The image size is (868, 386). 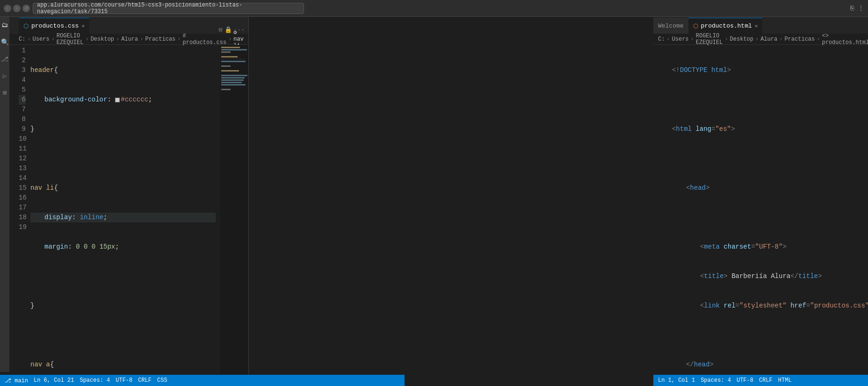 I want to click on git-icon: ⎇, so click(x=5, y=59).